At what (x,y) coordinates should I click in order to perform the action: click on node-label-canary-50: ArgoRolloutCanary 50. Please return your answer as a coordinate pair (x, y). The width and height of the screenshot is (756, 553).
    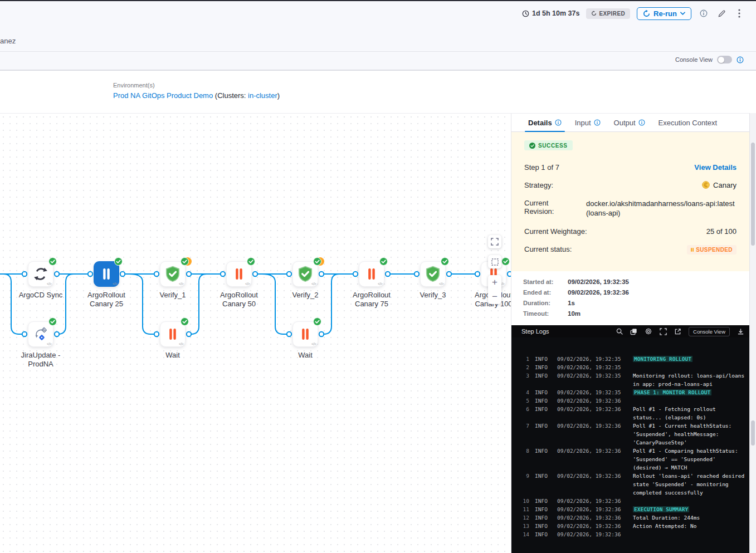
    Looking at the image, I should click on (239, 300).